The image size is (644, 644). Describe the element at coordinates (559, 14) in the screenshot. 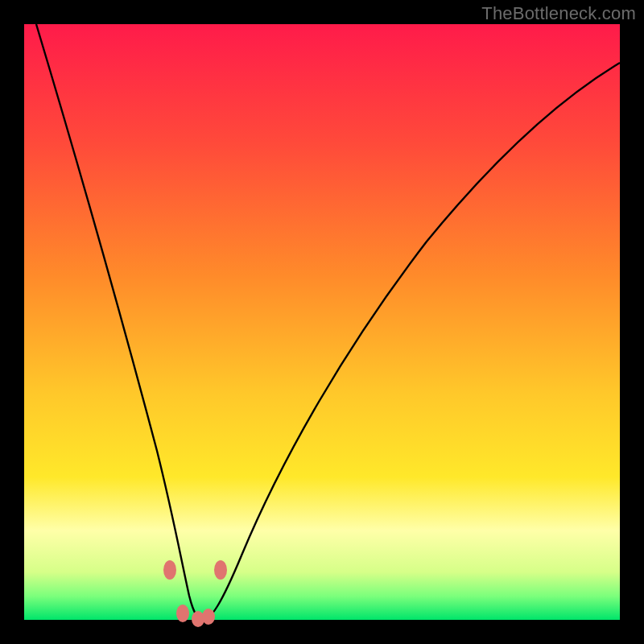

I see `watermark-text: TheBottleneck.com` at that location.